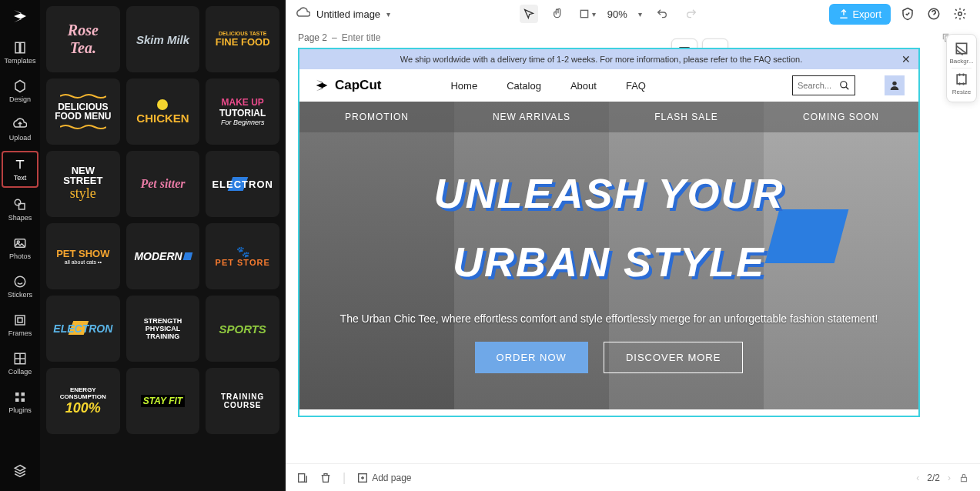 This screenshot has height=491, width=980. I want to click on text-template-tile: CHICKEN, so click(163, 112).